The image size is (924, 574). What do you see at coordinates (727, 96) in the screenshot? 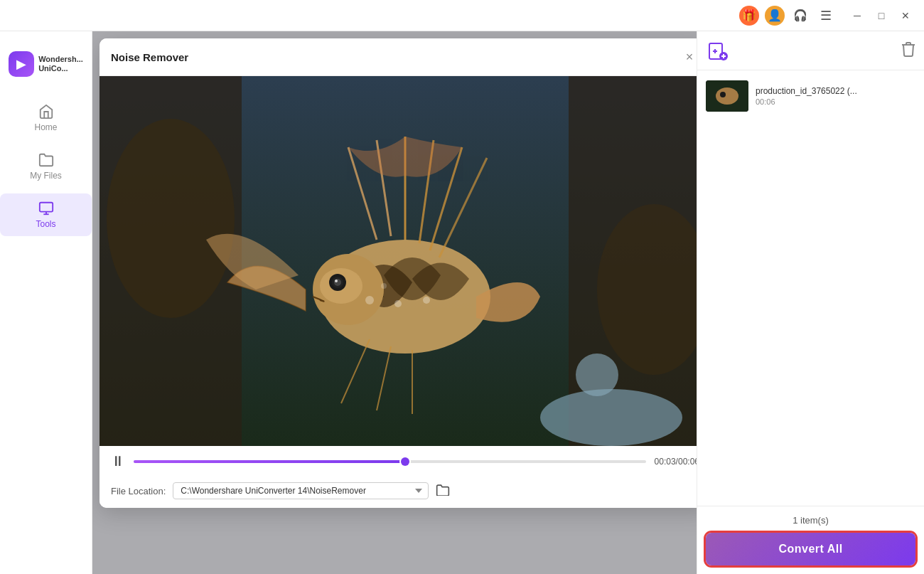
I see `file-thumbnail` at bounding box center [727, 96].